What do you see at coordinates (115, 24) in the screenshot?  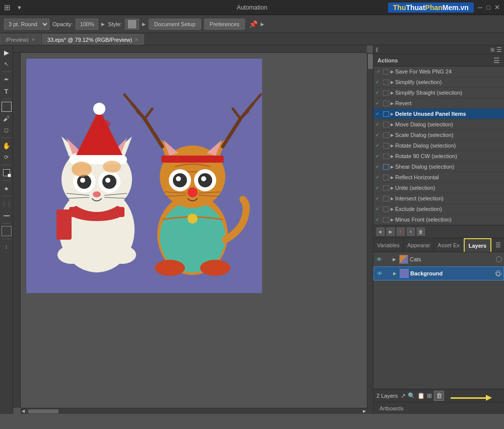 I see `style-label: Style:` at bounding box center [115, 24].